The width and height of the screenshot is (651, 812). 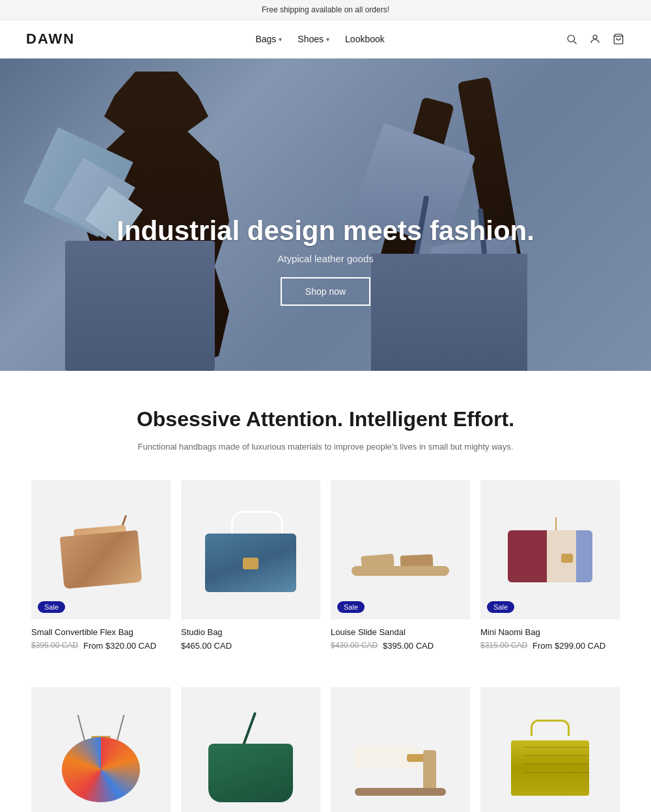 I want to click on price-original: $395.00 CAD, so click(x=55, y=645).